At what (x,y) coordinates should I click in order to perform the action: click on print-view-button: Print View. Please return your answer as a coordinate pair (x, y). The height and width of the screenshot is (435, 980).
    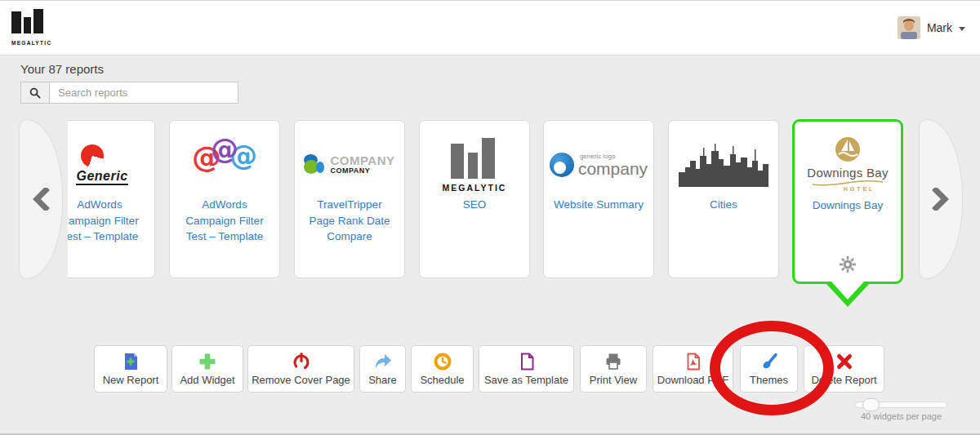
    Looking at the image, I should click on (613, 369).